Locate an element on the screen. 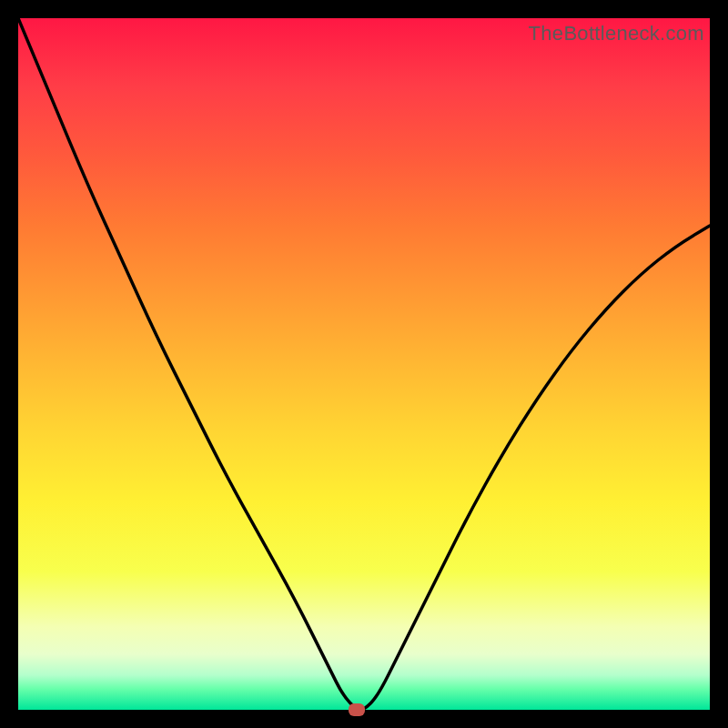  watermark-text: TheBottleneck.com is located at coordinates (617, 34).